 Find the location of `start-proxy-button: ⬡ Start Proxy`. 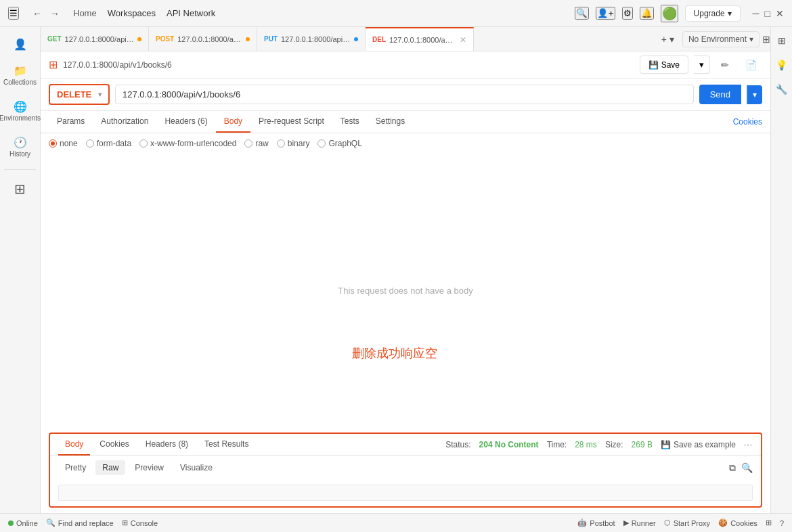

start-proxy-button: ⬡ Start Proxy is located at coordinates (687, 523).